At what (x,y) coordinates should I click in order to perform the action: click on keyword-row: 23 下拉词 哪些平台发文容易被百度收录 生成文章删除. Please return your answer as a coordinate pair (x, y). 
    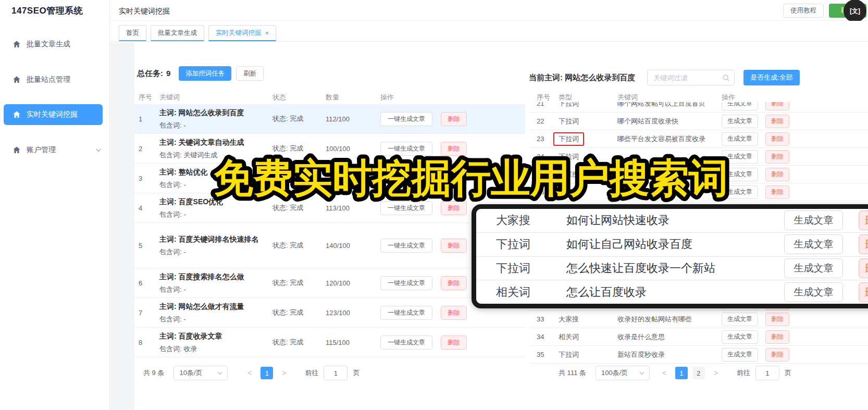
    Looking at the image, I should click on (698, 139).